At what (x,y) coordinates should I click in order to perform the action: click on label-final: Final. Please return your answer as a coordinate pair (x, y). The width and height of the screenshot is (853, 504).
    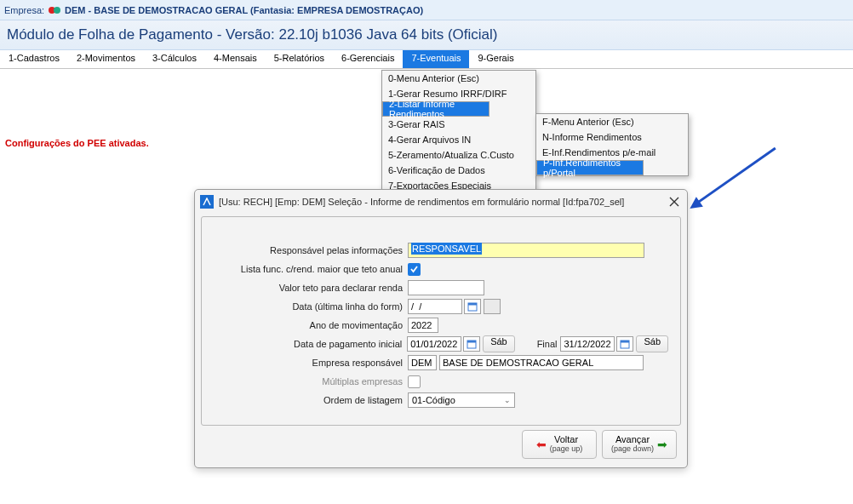
    Looking at the image, I should click on (549, 344).